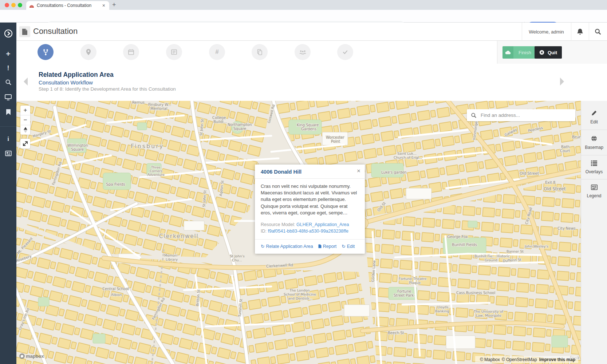 Image resolution: width=607 pixels, height=364 pixels. What do you see at coordinates (323, 225) in the screenshot?
I see `resource-model-link: GLHER_Application_Area` at bounding box center [323, 225].